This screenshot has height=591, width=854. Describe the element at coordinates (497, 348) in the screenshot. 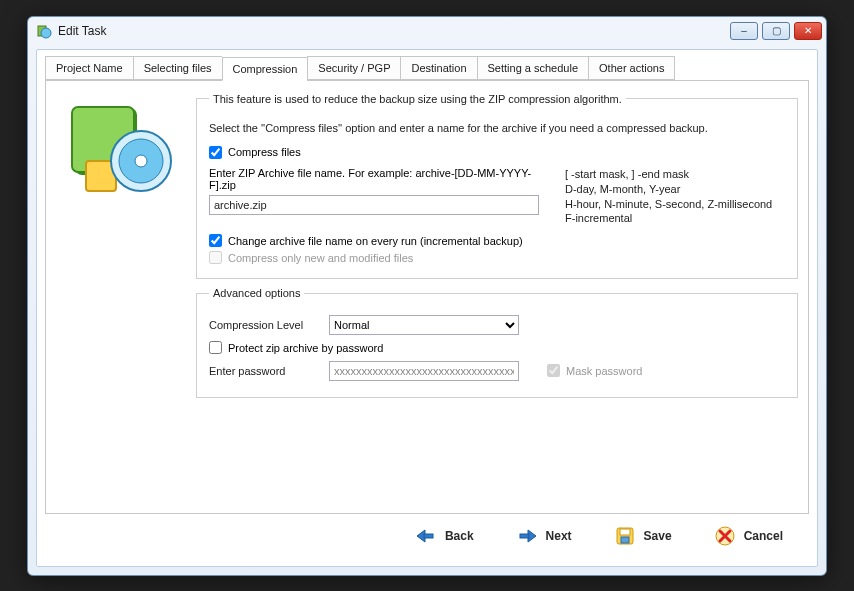

I see `protect-password-checkbox: Protect zip archive by password` at that location.